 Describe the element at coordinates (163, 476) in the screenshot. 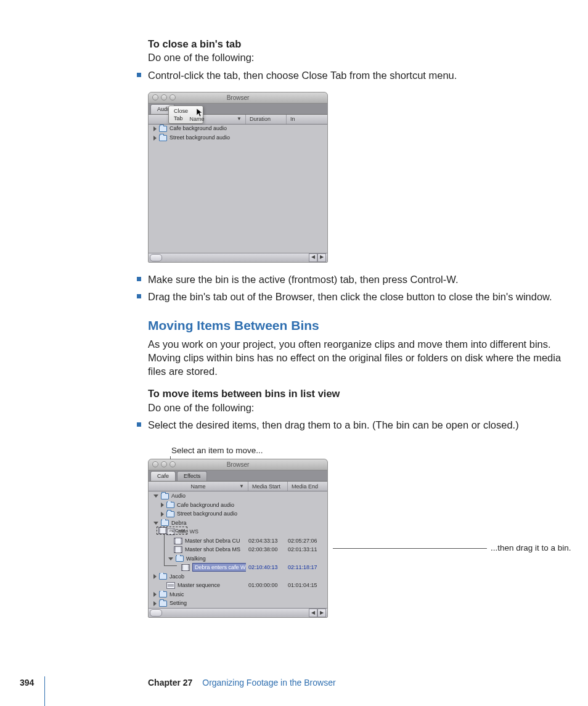

I see `tab-label: Cafe` at that location.